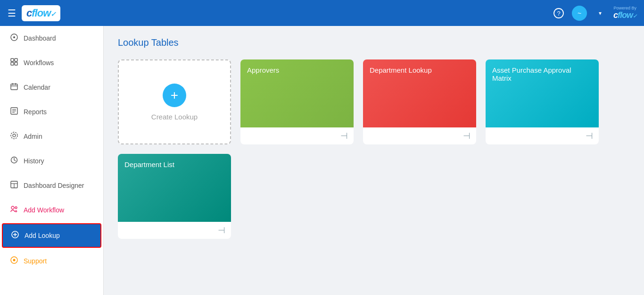 The image size is (644, 295). What do you see at coordinates (52, 63) in the screenshot?
I see `sidebar-item-workflows: Workflows` at bounding box center [52, 63].